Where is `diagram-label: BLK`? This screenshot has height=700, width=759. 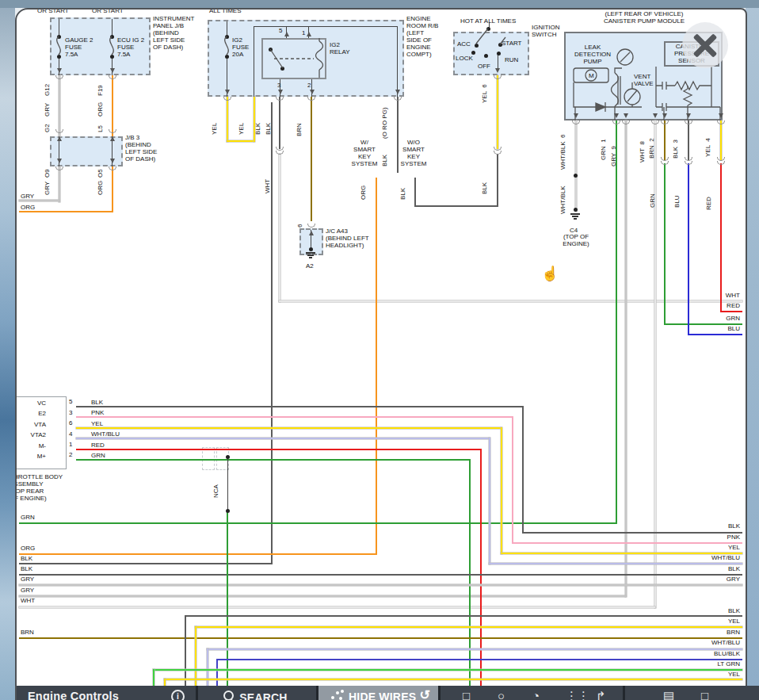
diagram-label: BLK is located at coordinates (97, 403).